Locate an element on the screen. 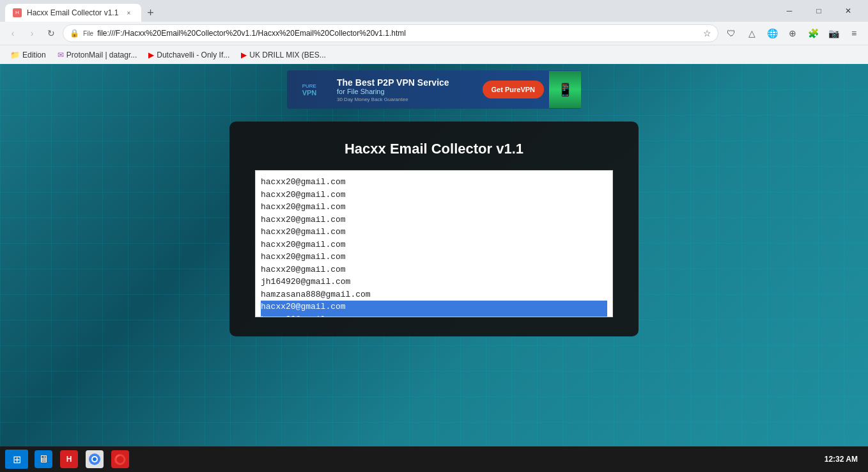 Image resolution: width=868 pixels, height=472 pixels. taskbar-clock: 12:32 AM is located at coordinates (844, 459).